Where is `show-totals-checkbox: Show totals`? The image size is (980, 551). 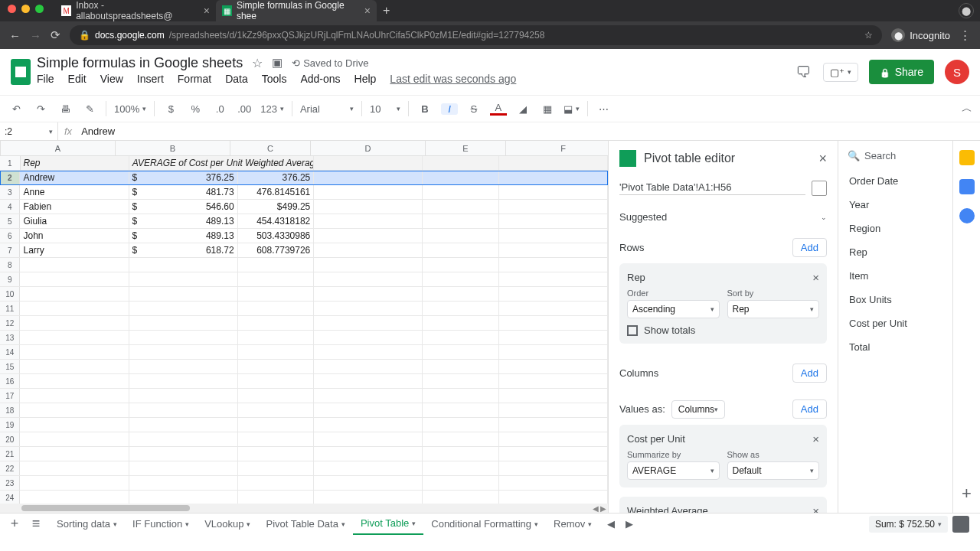 show-totals-checkbox: Show totals is located at coordinates (723, 331).